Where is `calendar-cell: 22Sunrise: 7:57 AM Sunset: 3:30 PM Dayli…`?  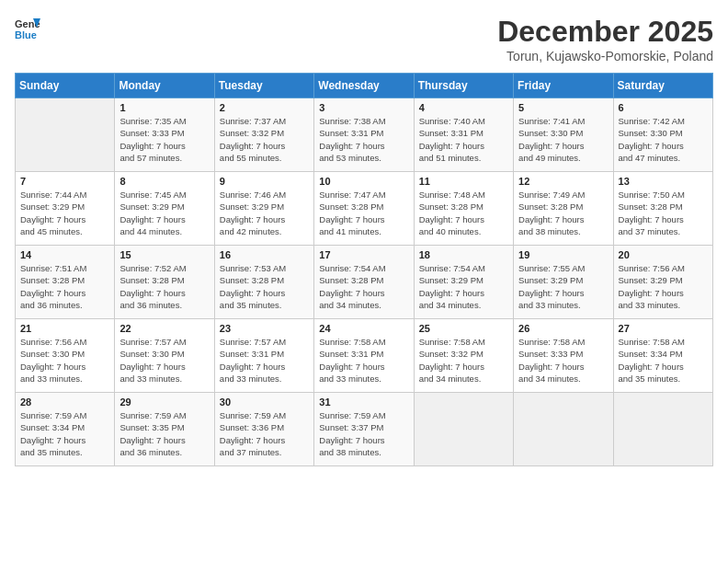
calendar-cell: 22Sunrise: 7:57 AM Sunset: 3:30 PM Dayli… is located at coordinates (165, 356).